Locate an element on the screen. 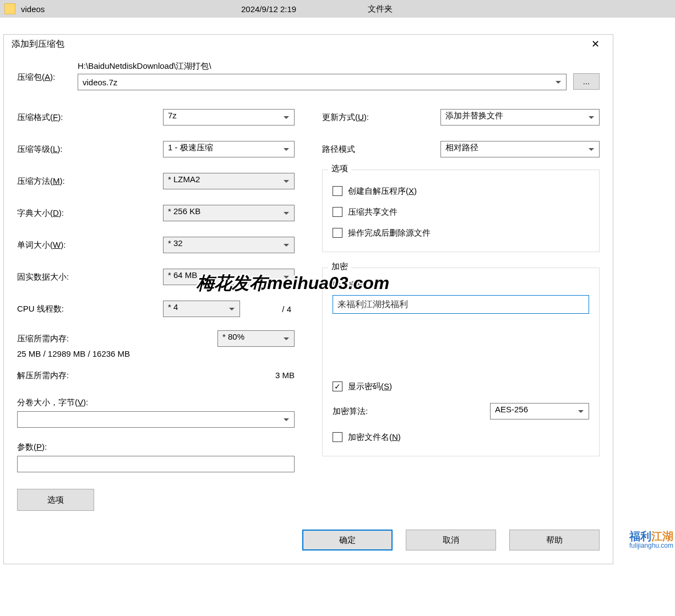  cpu-total: / 4 is located at coordinates (288, 309).